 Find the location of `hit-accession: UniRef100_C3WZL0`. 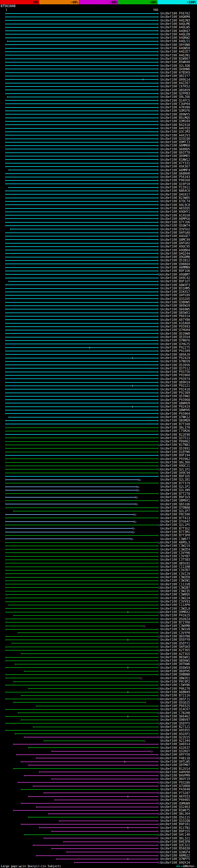

hit-accession: UniRef100_C3WZL0 is located at coordinates (175, 609).